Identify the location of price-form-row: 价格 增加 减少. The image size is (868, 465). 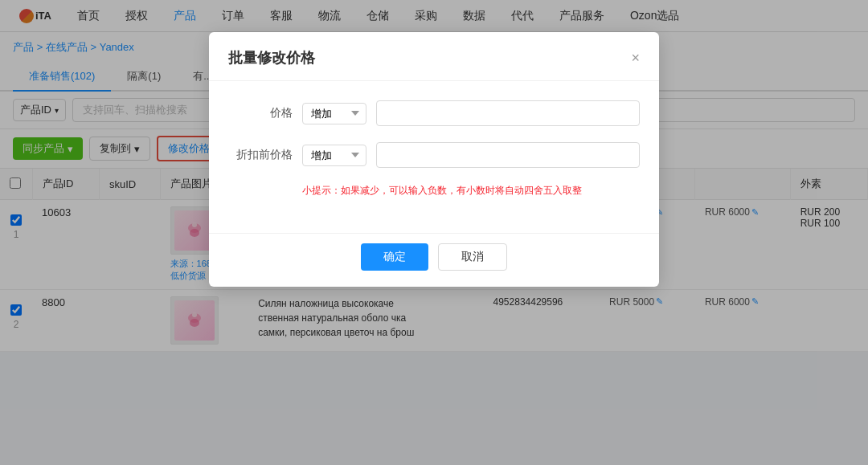
(434, 113).